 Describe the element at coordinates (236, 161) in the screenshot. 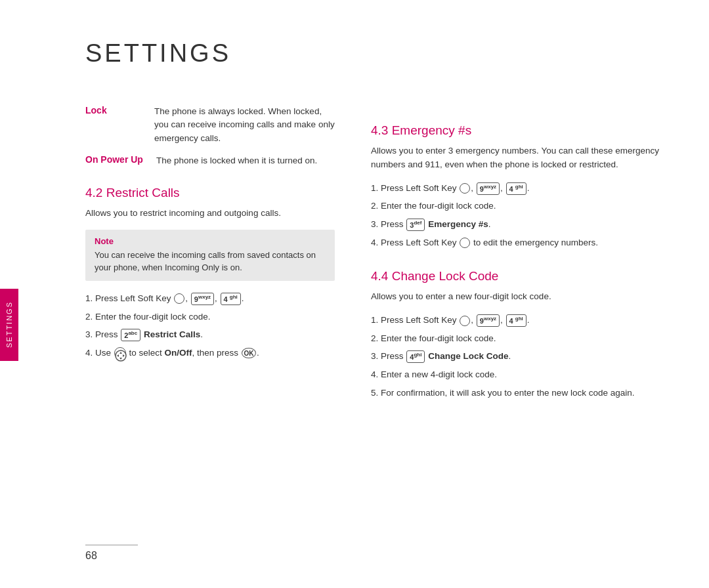

I see `on-power-up-desc: The phone is locked when it is turned on…` at that location.